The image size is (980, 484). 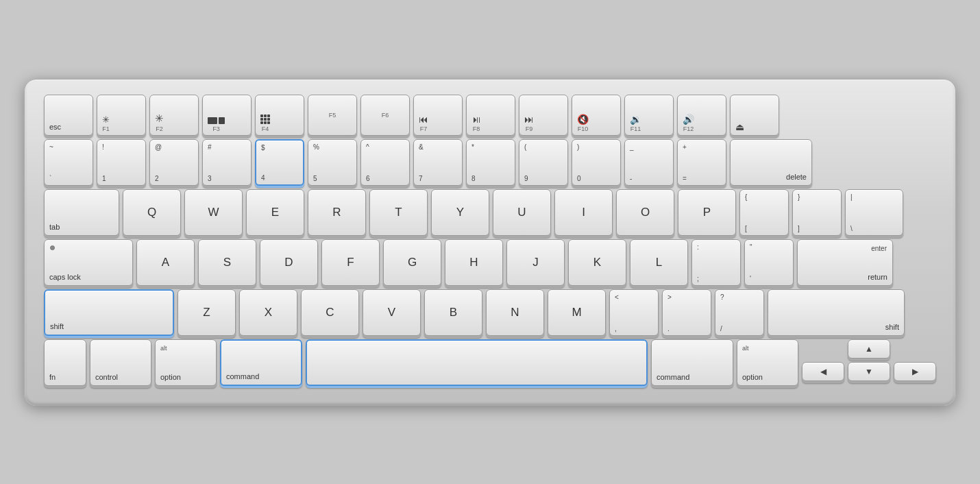 I want to click on key-f4: F4, so click(x=280, y=115).